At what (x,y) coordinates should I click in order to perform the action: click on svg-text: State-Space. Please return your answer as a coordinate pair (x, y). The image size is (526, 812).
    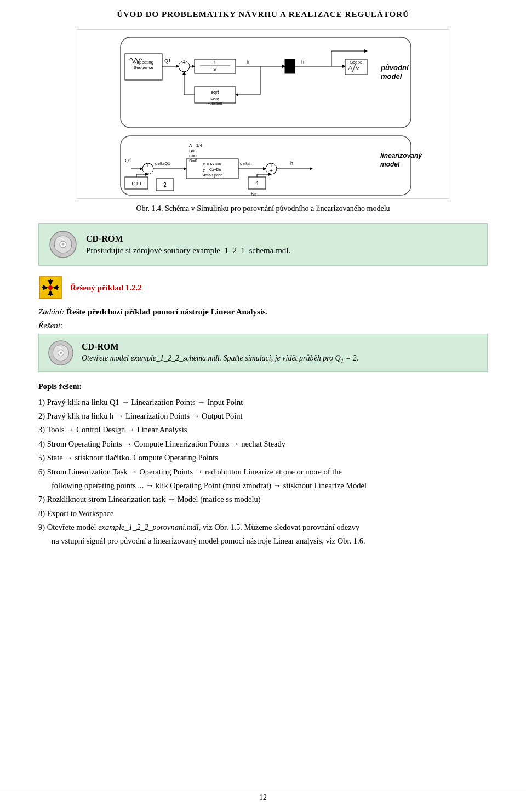
    Looking at the image, I should click on (213, 175).